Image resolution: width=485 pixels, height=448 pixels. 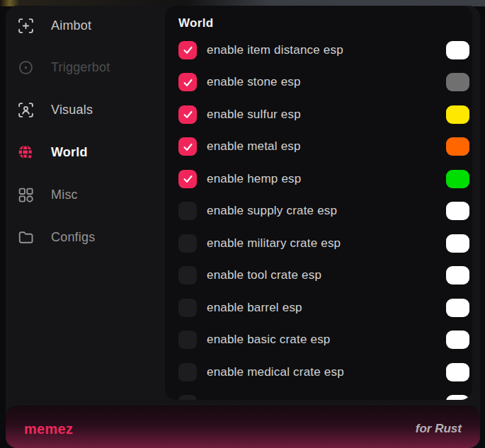 What do you see at coordinates (25, 110) in the screenshot?
I see `person-scan-icon` at bounding box center [25, 110].